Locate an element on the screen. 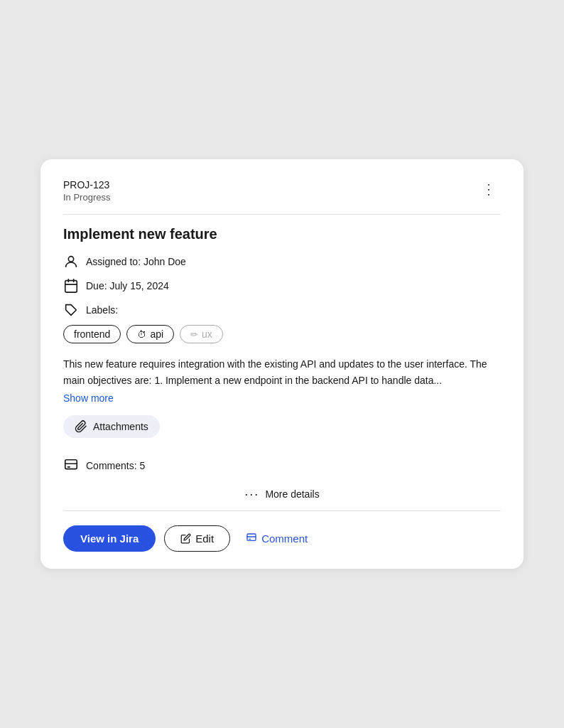  more-details-dots: ··· is located at coordinates (251, 494).